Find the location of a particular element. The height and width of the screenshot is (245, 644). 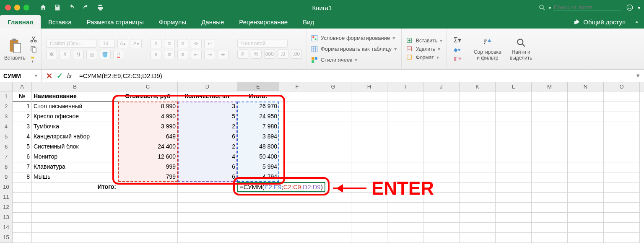

align-top-icon: ≡ is located at coordinates (156, 44).